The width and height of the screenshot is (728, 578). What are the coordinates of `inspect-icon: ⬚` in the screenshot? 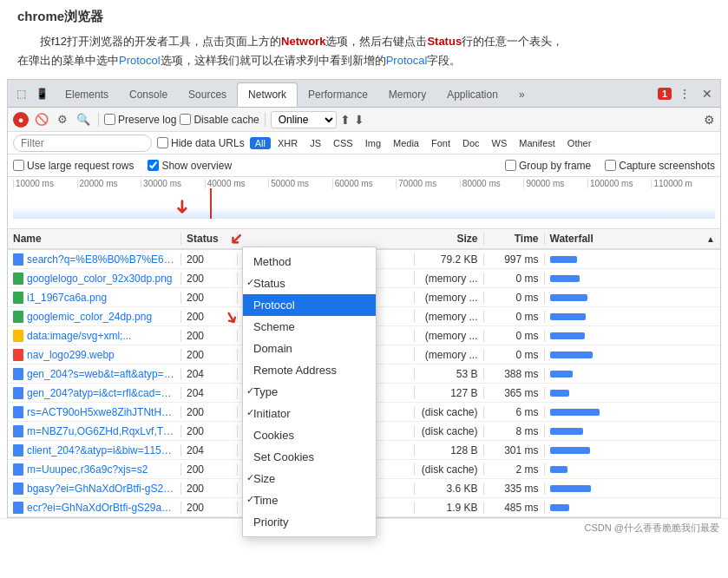 It's located at (21, 94).